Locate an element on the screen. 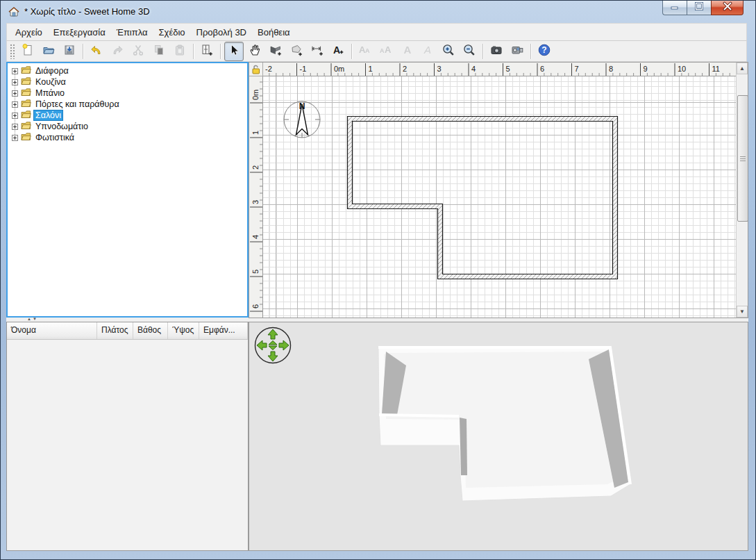 Image resolution: width=756 pixels, height=560 pixels. italic-icon: A is located at coordinates (428, 51).